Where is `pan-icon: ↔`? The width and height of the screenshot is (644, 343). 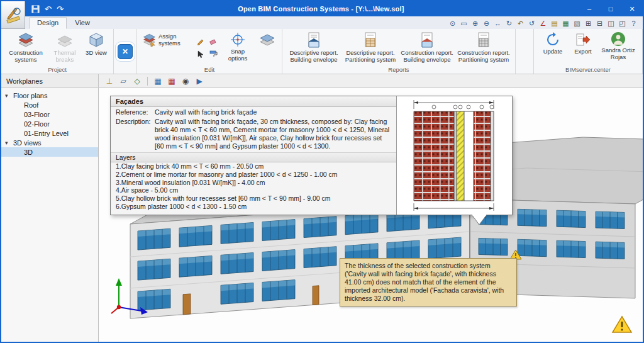 pan-icon: ↔ is located at coordinates (498, 23).